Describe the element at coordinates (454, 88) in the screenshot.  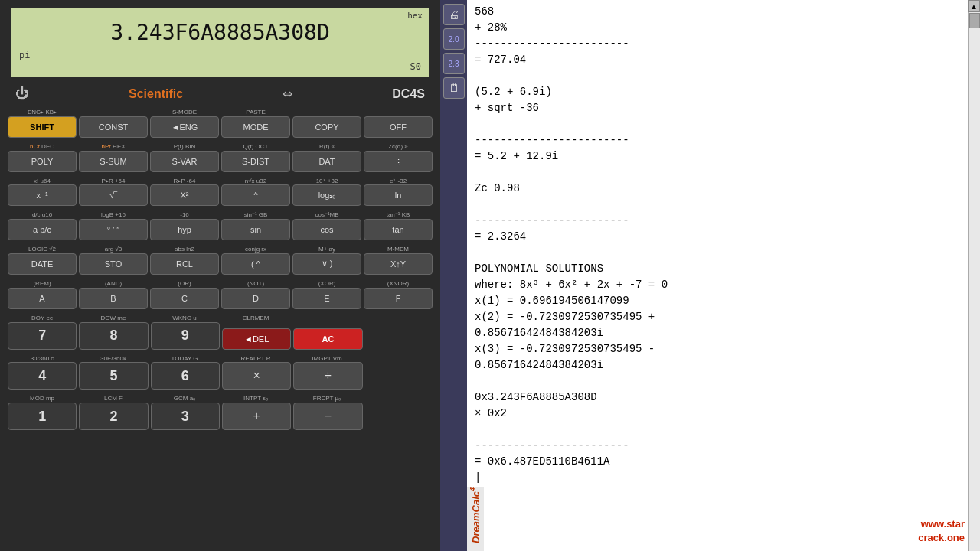
I see `strip-icon-4: 🗒` at that location.